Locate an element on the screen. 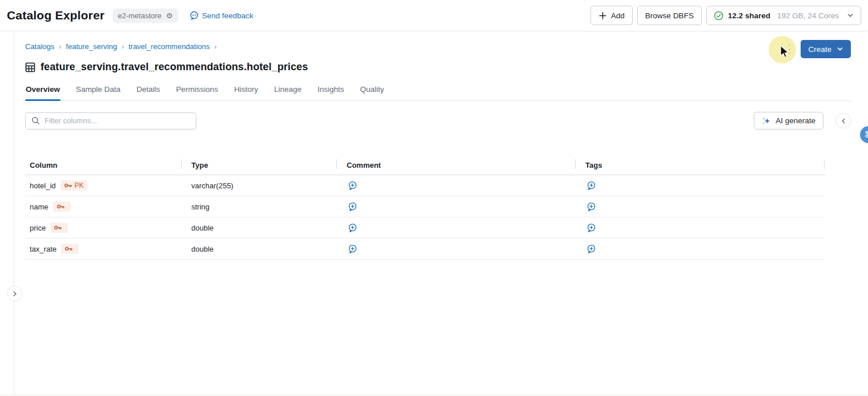  column-type: string is located at coordinates (200, 207).